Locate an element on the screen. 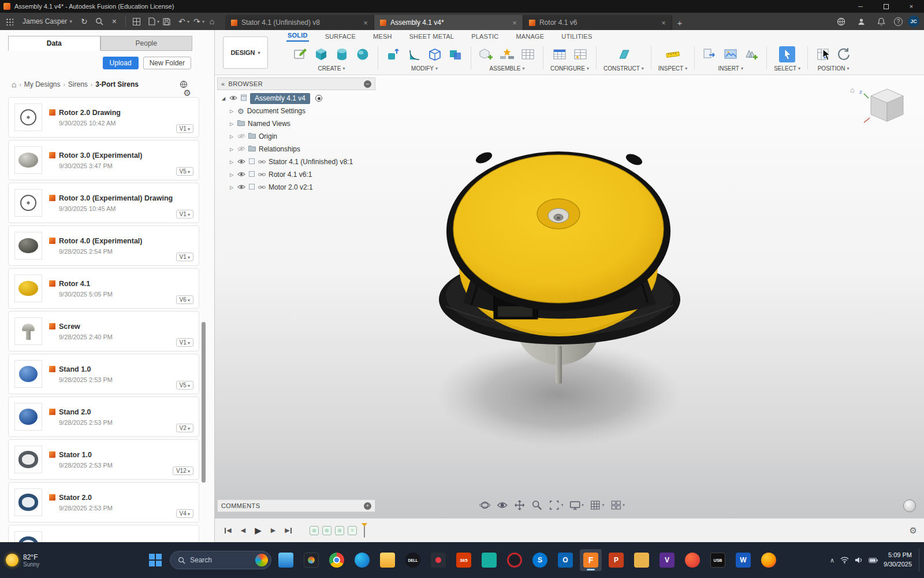  taskbar-app-365: 365 is located at coordinates (464, 560).